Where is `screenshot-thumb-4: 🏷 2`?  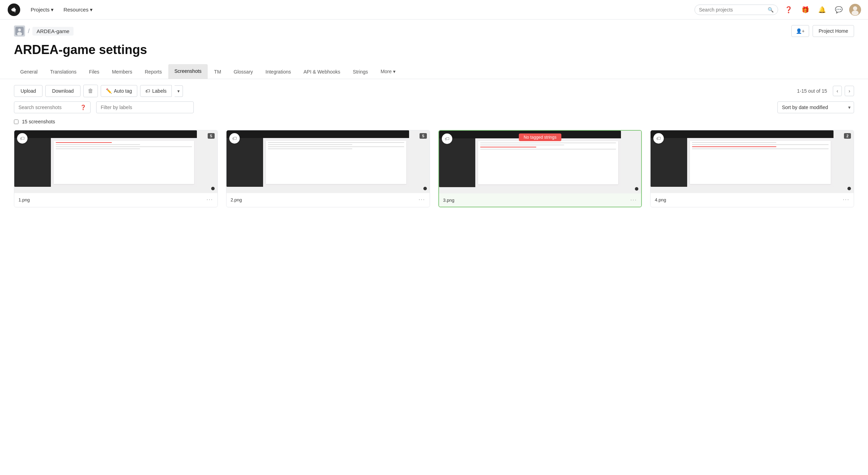 screenshot-thumb-4: 🏷 2 is located at coordinates (752, 162).